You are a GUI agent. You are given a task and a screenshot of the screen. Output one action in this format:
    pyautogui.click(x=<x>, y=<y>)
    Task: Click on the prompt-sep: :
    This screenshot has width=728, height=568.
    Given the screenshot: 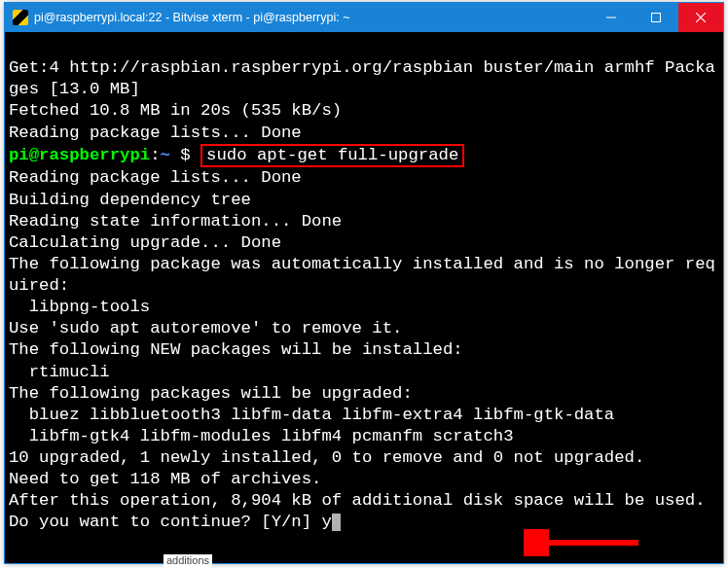 What is the action you would take?
    pyautogui.click(x=155, y=156)
    